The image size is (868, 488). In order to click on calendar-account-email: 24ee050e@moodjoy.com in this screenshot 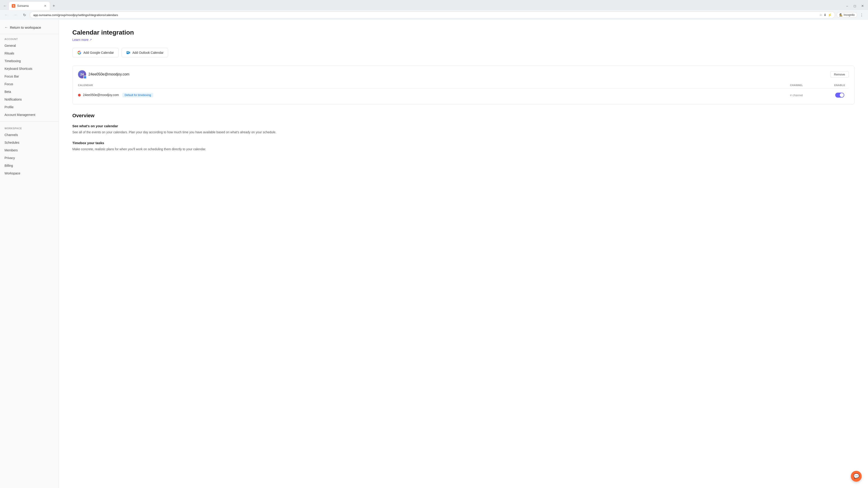, I will do `click(109, 74)`.